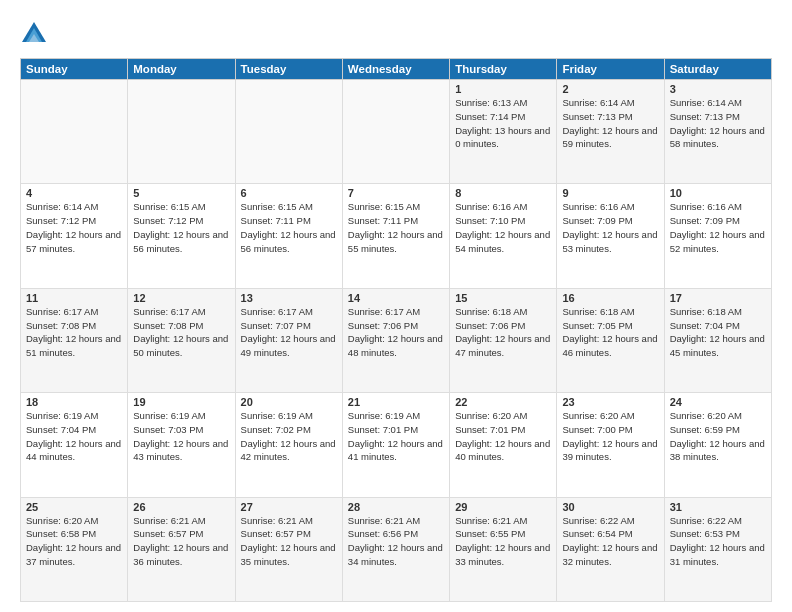 Image resolution: width=792 pixels, height=612 pixels. Describe the element at coordinates (610, 332) in the screenshot. I see `day-info: Sunrise: 6:18 AMSunset: 7:05 PMDaylight:…` at that location.